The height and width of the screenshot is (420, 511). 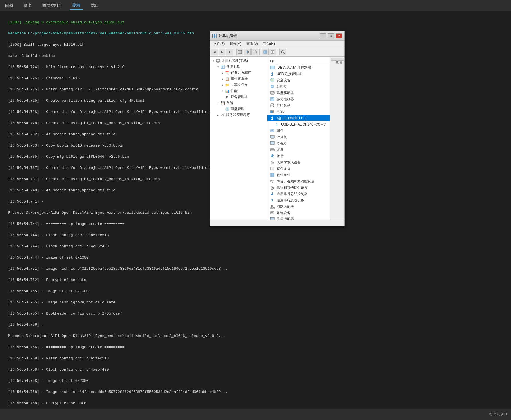 What do you see at coordinates (299, 200) in the screenshot?
I see `right-item-usb-dev: 通用串行总线设备` at bounding box center [299, 200].